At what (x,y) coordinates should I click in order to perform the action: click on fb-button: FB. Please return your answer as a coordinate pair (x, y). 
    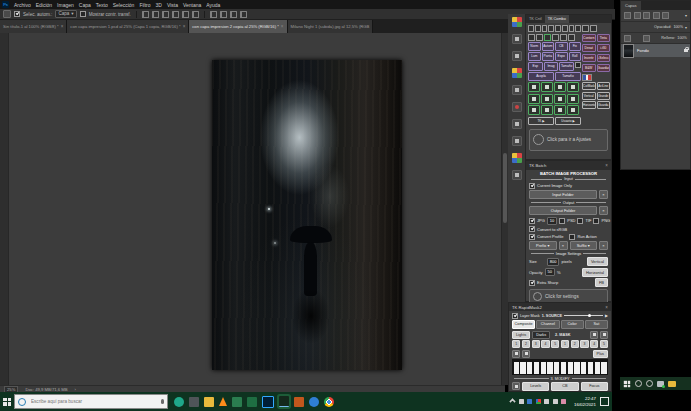
    Looking at the image, I should click on (602, 282).